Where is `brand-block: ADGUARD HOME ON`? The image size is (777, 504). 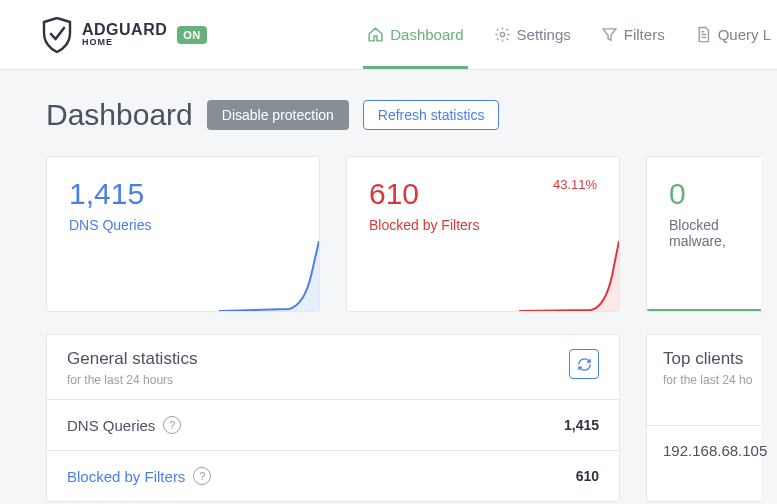
brand-block: ADGUARD HOME ON is located at coordinates (124, 35).